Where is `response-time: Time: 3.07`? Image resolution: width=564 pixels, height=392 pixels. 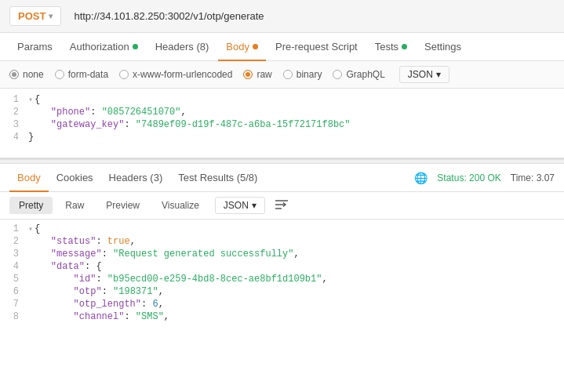
response-time: Time: 3.07 is located at coordinates (533, 178).